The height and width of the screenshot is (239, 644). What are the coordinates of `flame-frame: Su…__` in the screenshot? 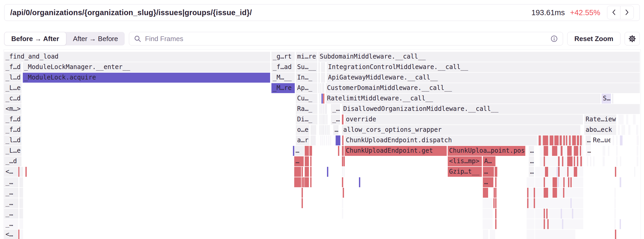 It's located at (307, 67).